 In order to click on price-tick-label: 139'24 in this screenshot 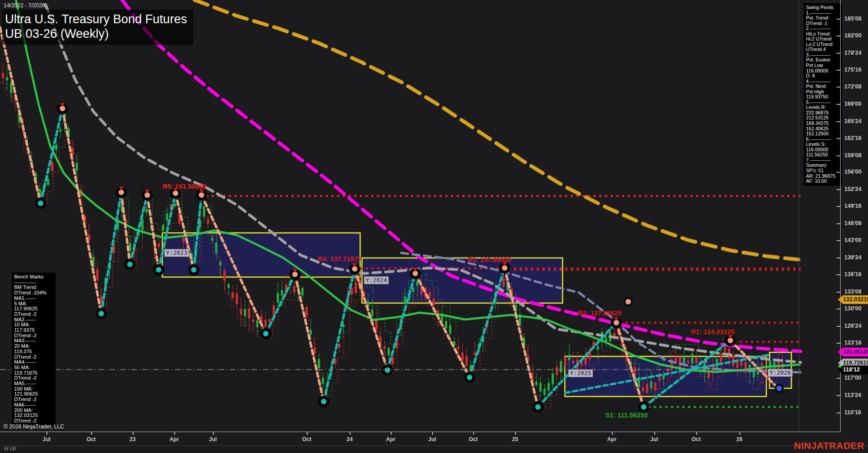, I will do `click(856, 257)`.